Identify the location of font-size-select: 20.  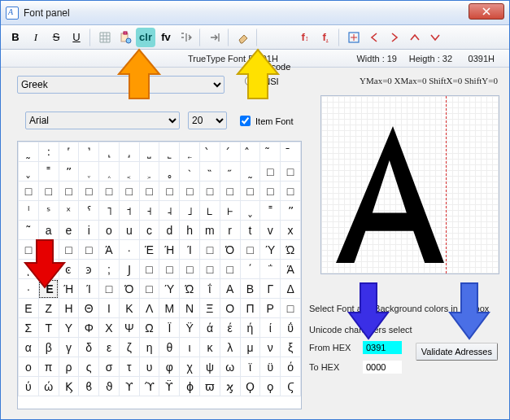
(207, 120).